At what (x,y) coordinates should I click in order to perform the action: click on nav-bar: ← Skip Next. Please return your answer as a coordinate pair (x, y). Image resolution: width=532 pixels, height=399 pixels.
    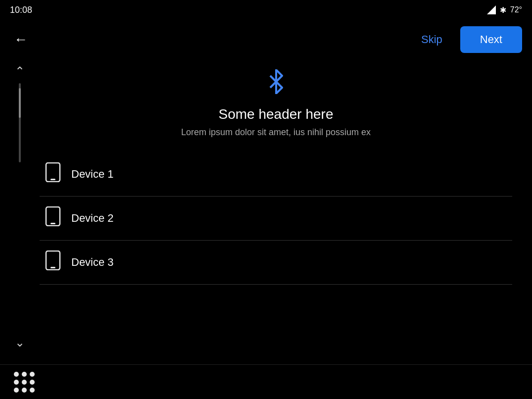
    Looking at the image, I should click on (266, 40).